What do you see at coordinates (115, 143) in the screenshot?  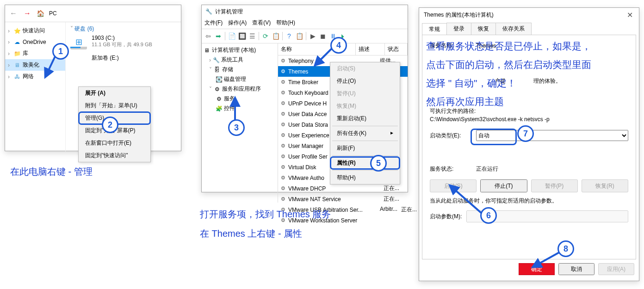 I see `ctx-new-window: 在新窗口中打开(E)` at bounding box center [115, 143].